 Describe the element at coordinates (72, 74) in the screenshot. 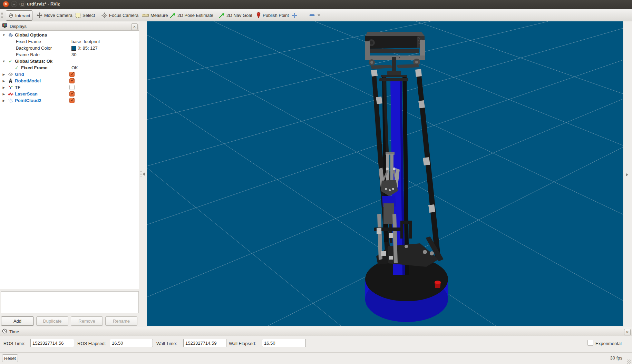

I see `grid-enabled-checkbox` at that location.